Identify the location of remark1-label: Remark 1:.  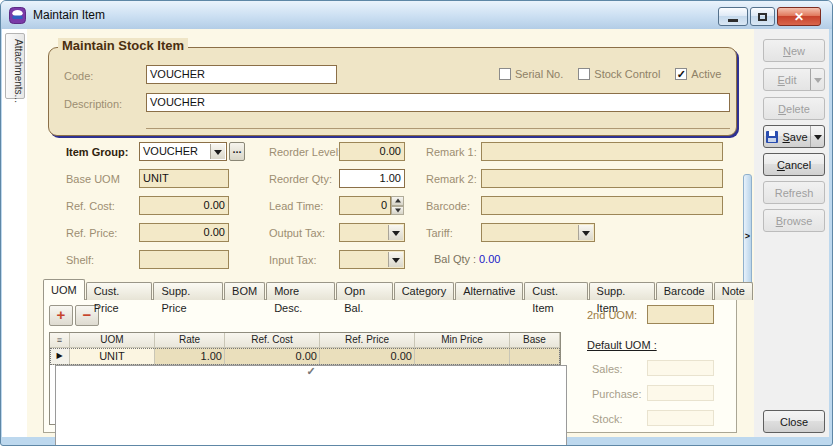
(452, 152).